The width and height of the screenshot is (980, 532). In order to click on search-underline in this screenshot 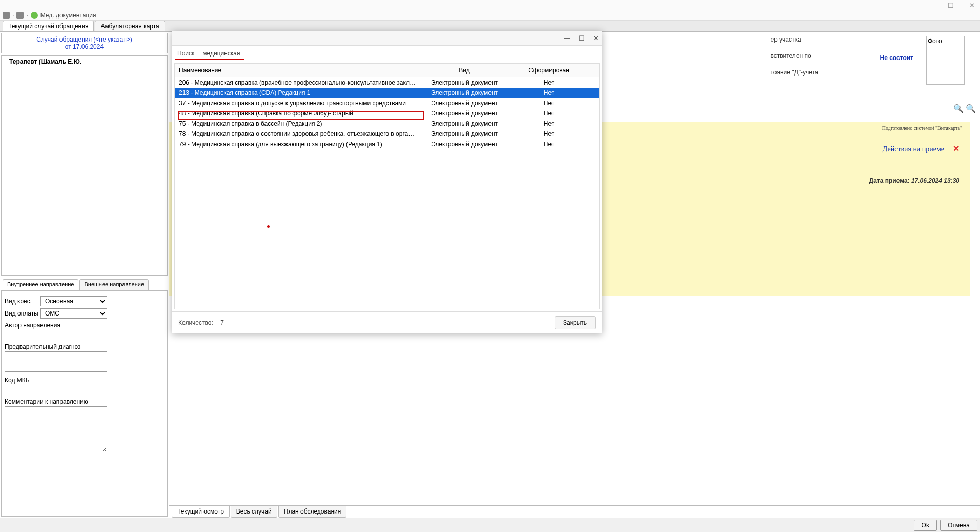, I will do `click(210, 60)`.